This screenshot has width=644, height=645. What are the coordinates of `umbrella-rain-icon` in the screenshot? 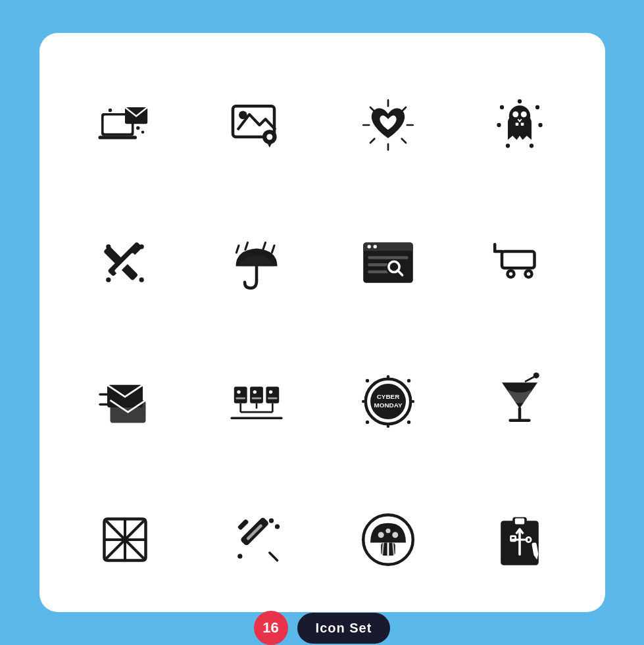 It's located at (257, 263).